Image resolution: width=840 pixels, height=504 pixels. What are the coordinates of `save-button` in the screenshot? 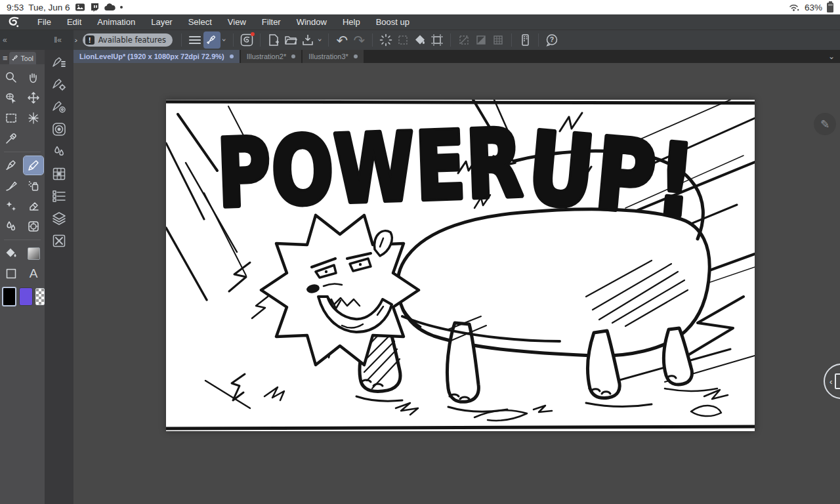 It's located at (308, 40).